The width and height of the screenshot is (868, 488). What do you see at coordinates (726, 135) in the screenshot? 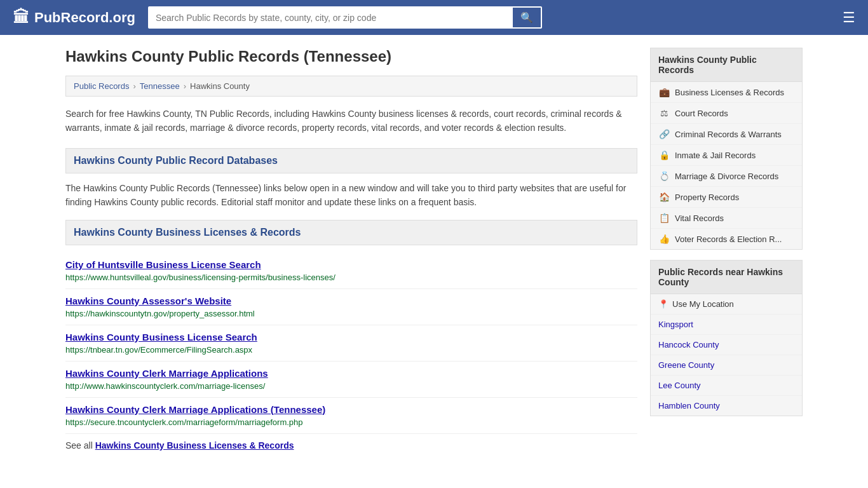
I see `sidebar-record-link: 🔗 Criminal Records & Warrants` at bounding box center [726, 135].